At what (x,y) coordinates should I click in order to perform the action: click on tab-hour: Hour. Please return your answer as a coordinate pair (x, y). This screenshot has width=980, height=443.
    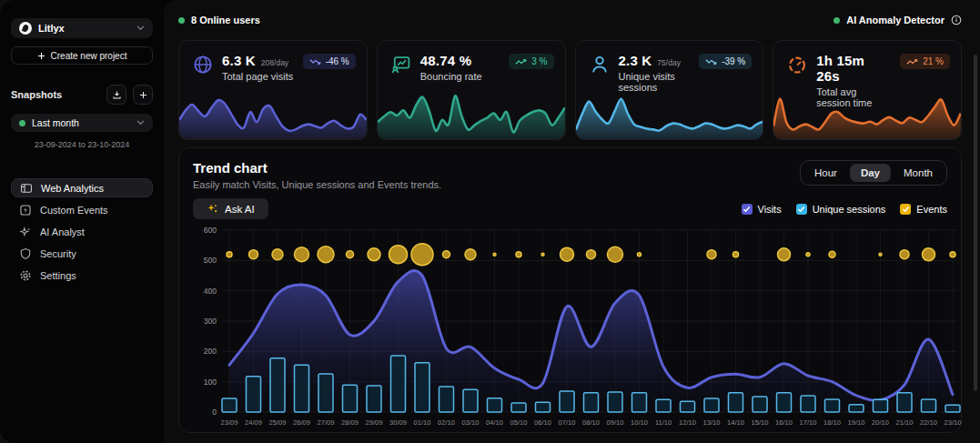
    Looking at the image, I should click on (826, 173).